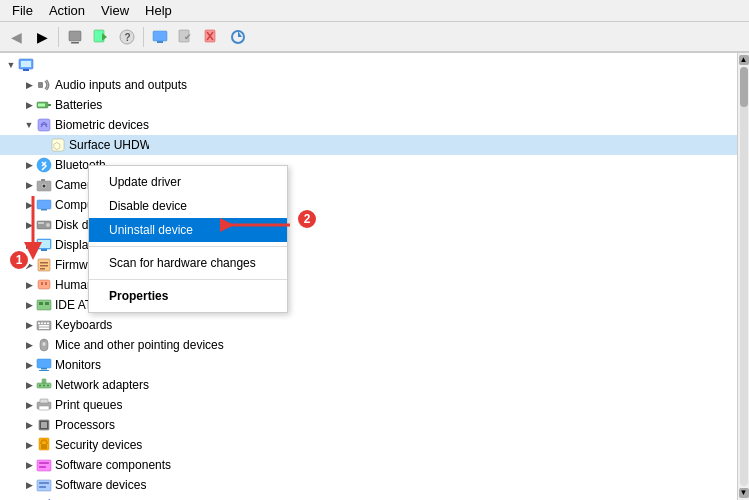 The image size is (749, 500). What do you see at coordinates (368, 365) in the screenshot?
I see `tree-item-monitors: ▶ Monitors` at bounding box center [368, 365].